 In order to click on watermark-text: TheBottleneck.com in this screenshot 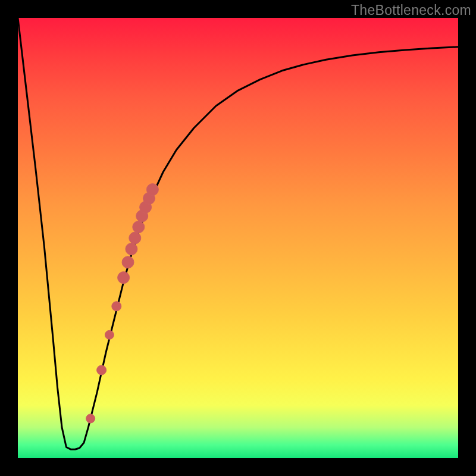, I will do `click(411, 11)`.